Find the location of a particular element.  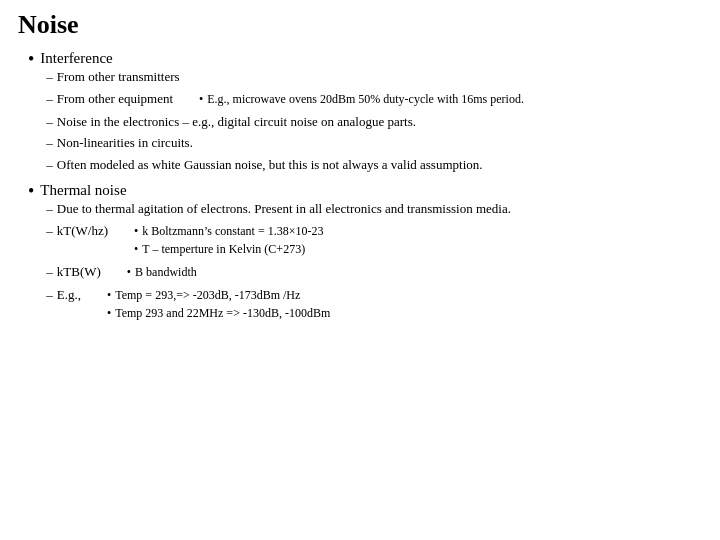

dash-text-1-2: kTB(W) is located at coordinates (79, 272).